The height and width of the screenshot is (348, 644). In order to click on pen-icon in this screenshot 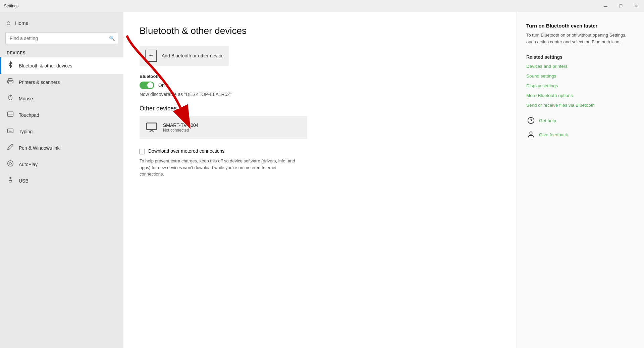, I will do `click(10, 148)`.